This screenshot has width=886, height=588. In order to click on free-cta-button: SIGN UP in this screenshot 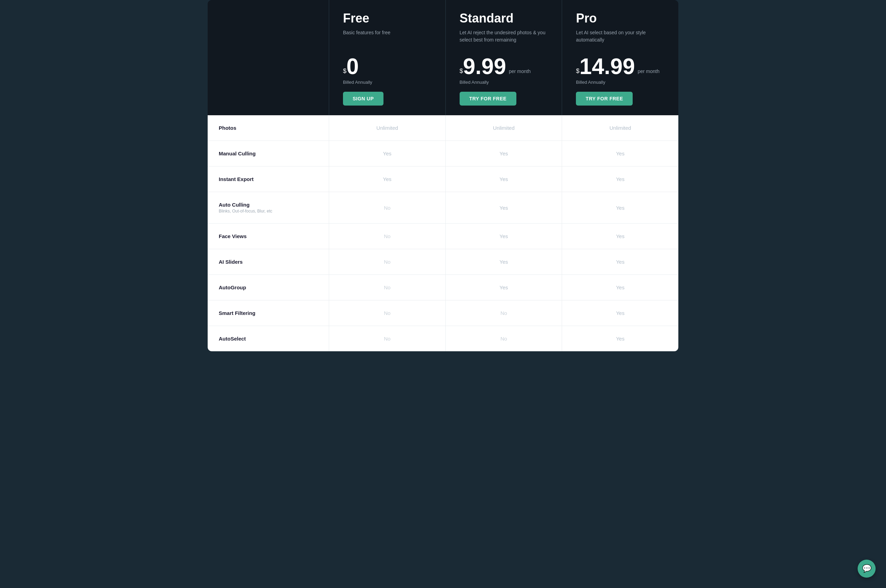, I will do `click(363, 99)`.